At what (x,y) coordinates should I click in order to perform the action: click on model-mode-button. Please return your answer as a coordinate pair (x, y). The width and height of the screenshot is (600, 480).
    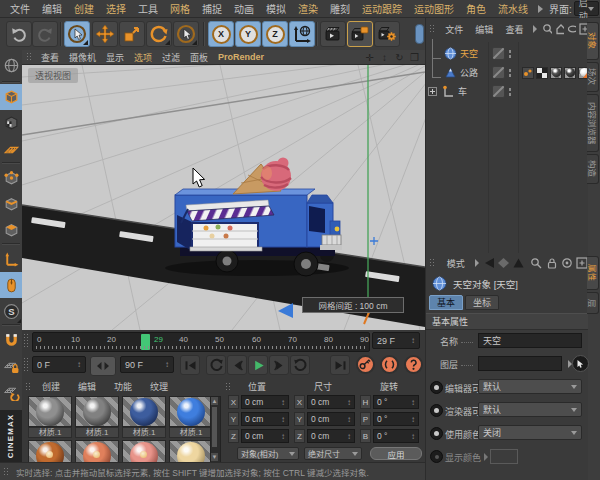
    Looking at the image, I should click on (11, 97).